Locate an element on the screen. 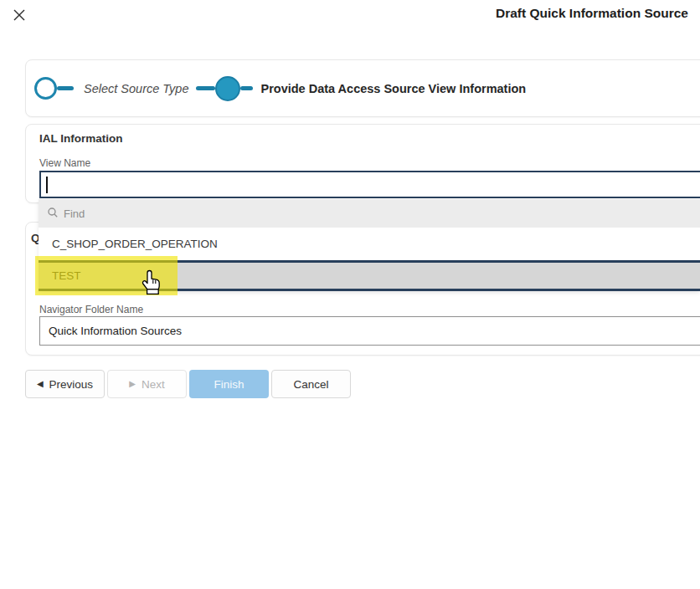 The width and height of the screenshot is (700, 589). step-1-circle-icon is located at coordinates (45, 89).